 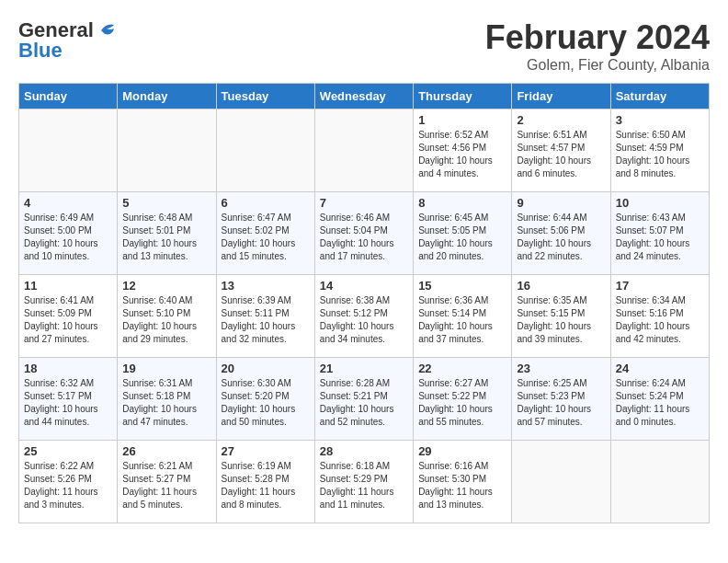 I want to click on day-info: Sunrise: 6:31 AM Sunset: 5:18 PM Dayligh…, so click(x=166, y=403).